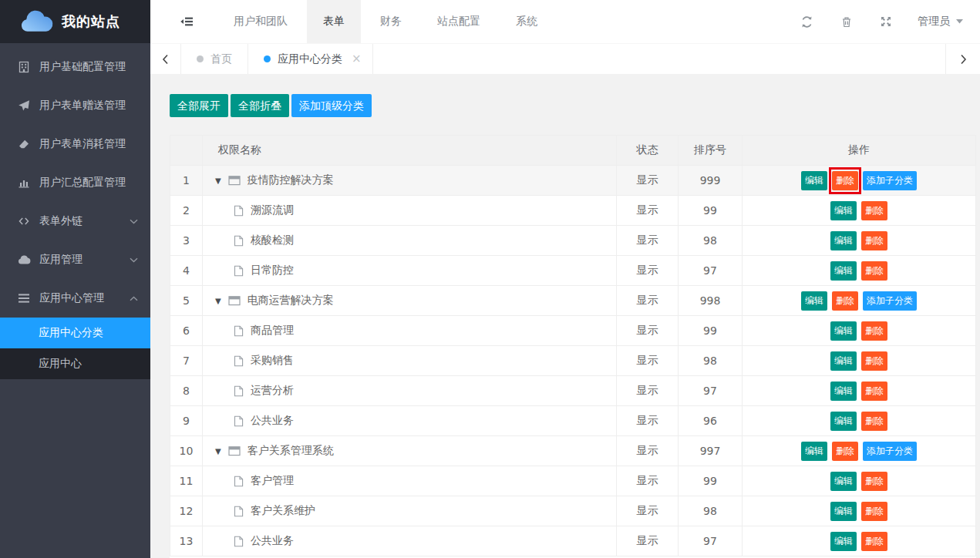  What do you see at coordinates (391, 22) in the screenshot?
I see `nav-item: 财务` at bounding box center [391, 22].